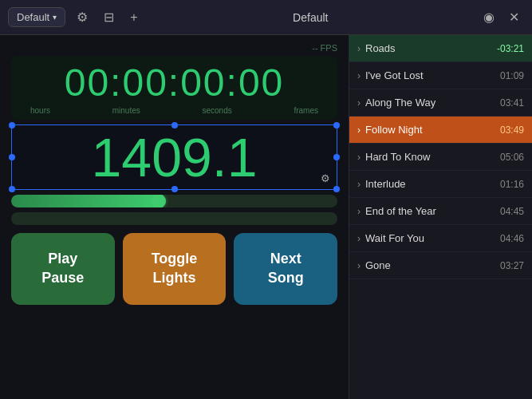 This screenshot has height=399, width=532. What do you see at coordinates (174, 110) in the screenshot?
I see `timer-labels: hours minutes seconds frames` at bounding box center [174, 110].